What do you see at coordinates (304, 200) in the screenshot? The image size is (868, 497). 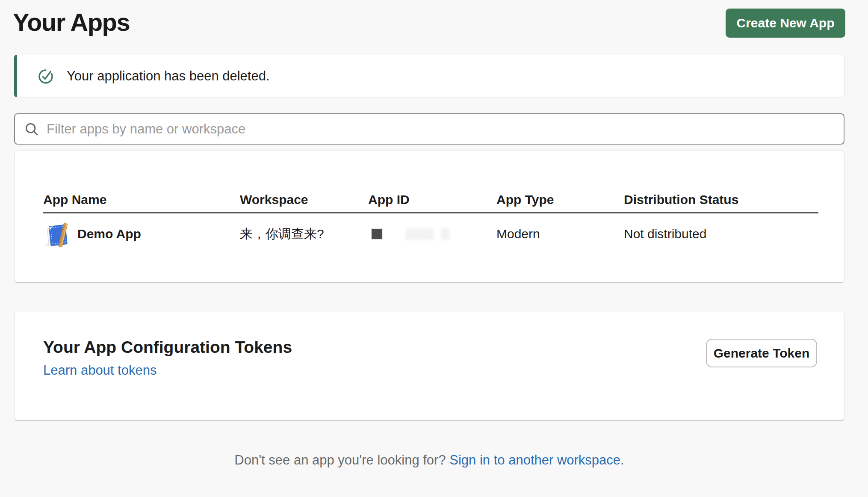 I see `column-workspace: Workspace` at bounding box center [304, 200].